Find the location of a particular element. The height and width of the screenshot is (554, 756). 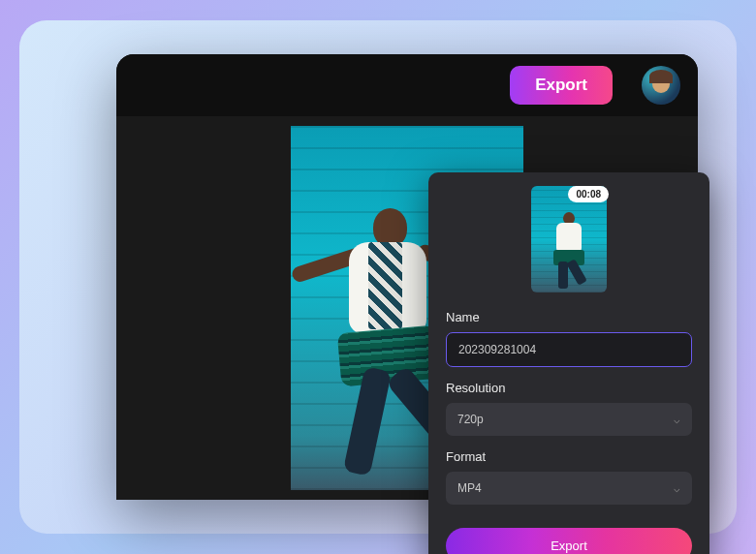

export-button: Export is located at coordinates (561, 85).